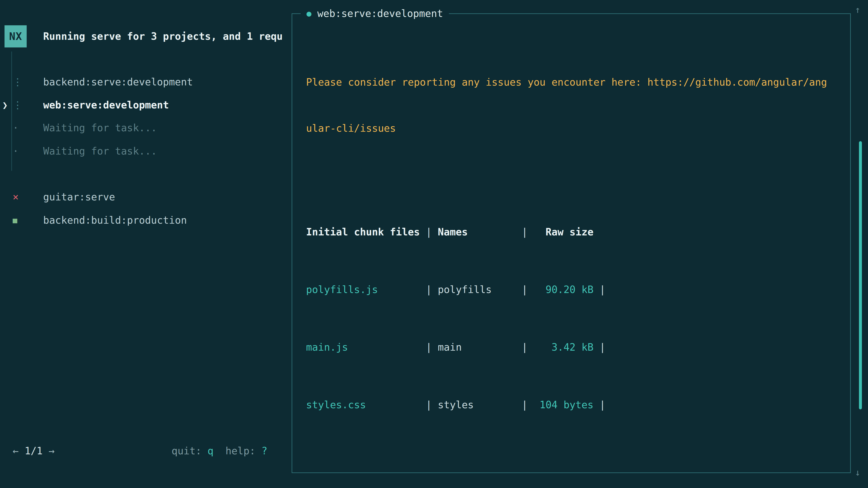  I want to click on chunk-name: main, so click(480, 347).